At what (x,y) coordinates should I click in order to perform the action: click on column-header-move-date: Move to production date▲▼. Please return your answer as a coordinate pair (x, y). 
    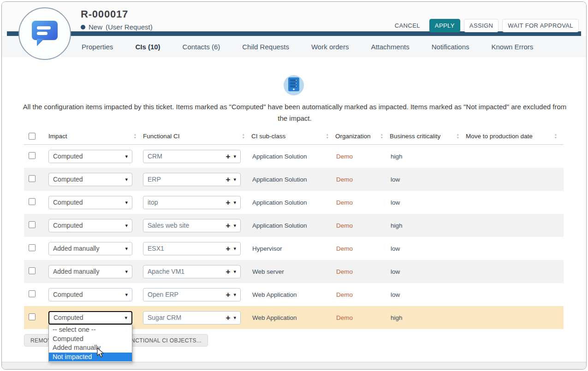
    Looking at the image, I should click on (515, 136).